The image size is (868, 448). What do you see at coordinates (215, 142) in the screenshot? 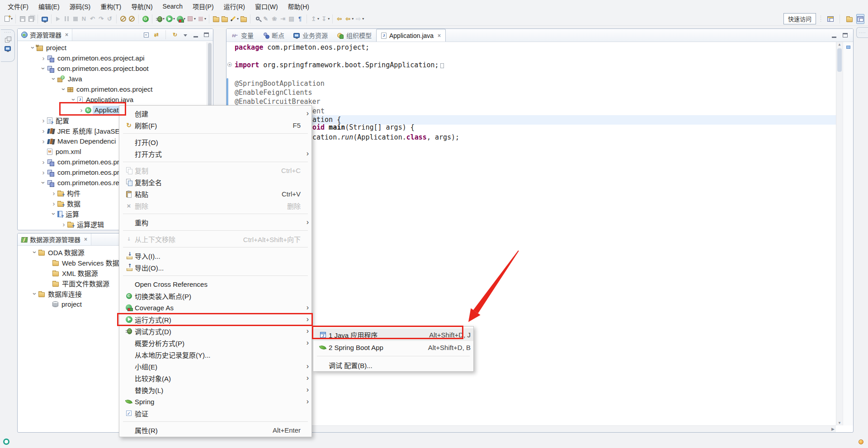
I see `menu-item-open: 打开(O)` at bounding box center [215, 142].